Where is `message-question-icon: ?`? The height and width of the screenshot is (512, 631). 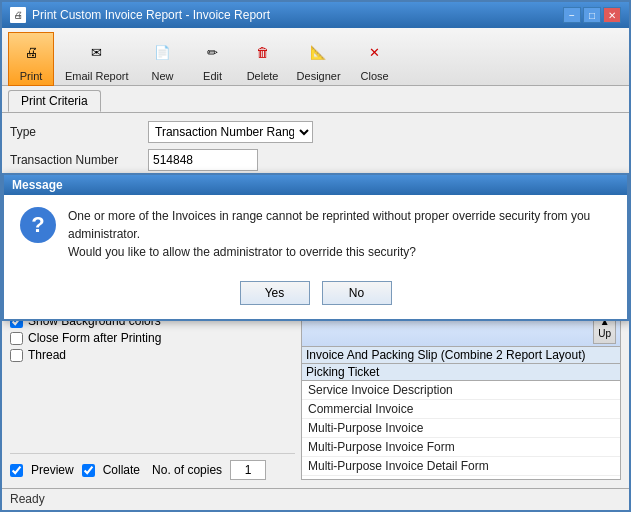 message-question-icon: ? is located at coordinates (38, 225).